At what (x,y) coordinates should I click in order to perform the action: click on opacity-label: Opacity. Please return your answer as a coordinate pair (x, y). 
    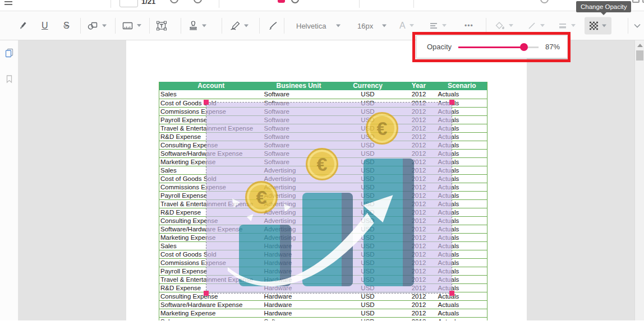
    Looking at the image, I should click on (439, 47).